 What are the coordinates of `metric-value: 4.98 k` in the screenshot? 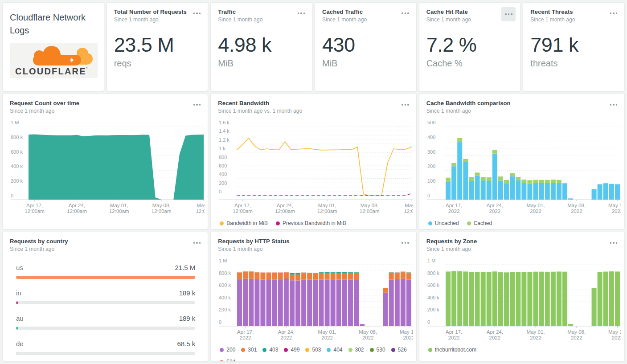 It's located at (261, 45).